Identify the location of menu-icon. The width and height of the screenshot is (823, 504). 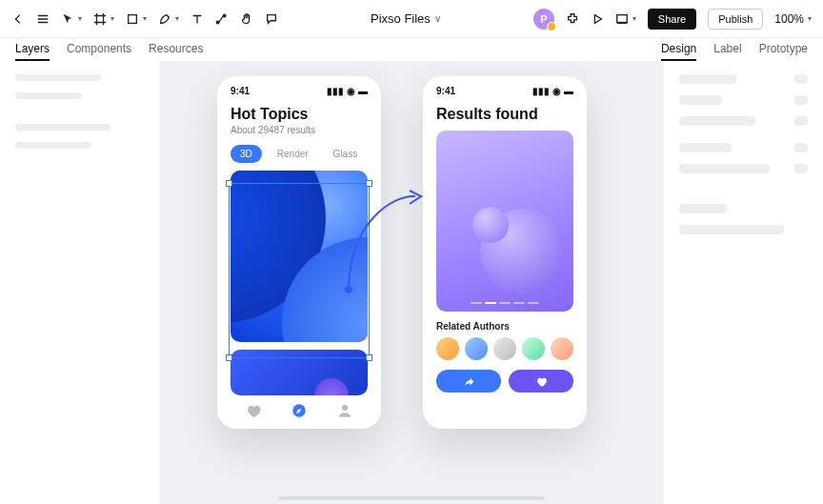
(43, 19).